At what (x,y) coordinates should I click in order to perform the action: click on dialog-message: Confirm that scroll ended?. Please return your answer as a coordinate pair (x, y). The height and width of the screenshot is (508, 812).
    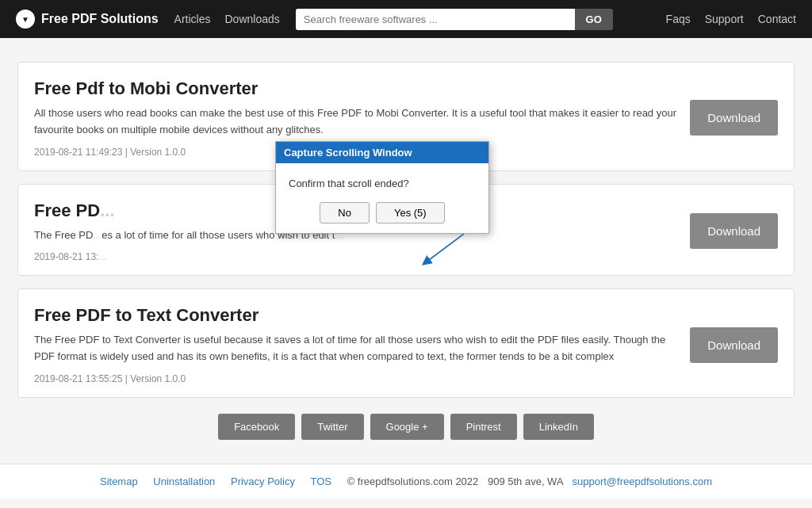
    Looking at the image, I should click on (382, 184).